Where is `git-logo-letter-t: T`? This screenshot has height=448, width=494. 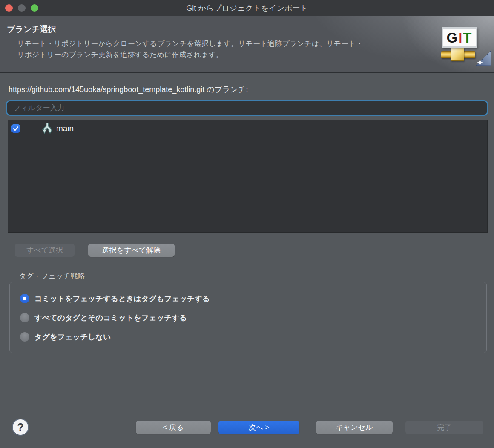 git-logo-letter-t: T is located at coordinates (468, 37).